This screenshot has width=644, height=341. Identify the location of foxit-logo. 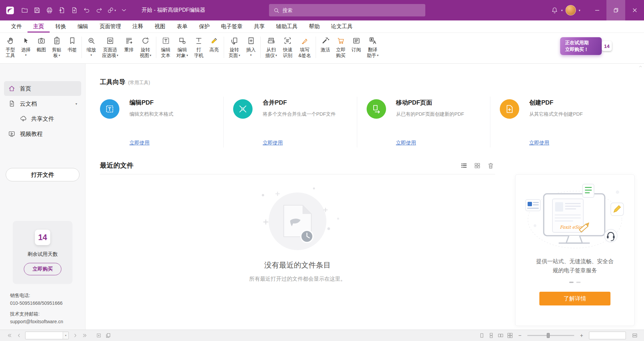
(10, 10).